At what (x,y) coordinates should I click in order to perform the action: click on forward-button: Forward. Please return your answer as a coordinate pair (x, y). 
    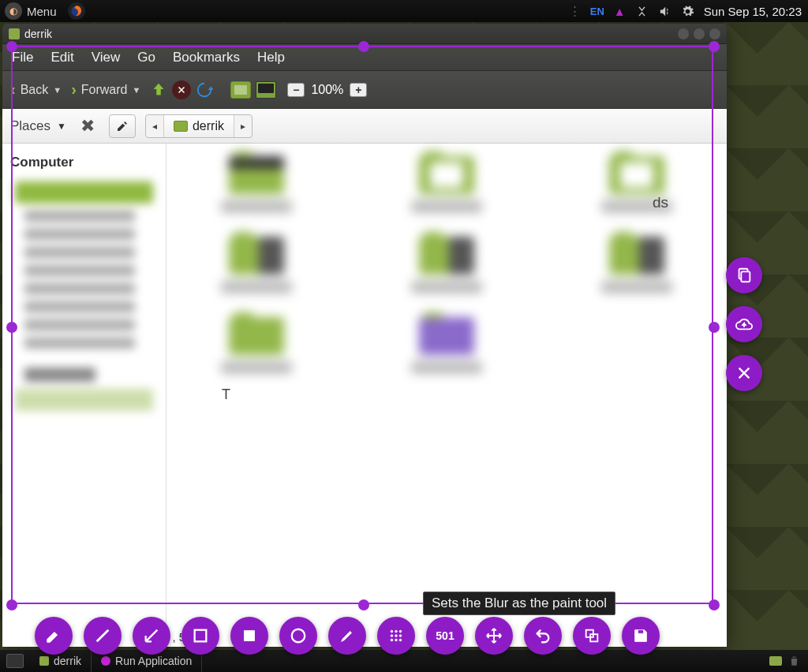
    Looking at the image, I should click on (104, 90).